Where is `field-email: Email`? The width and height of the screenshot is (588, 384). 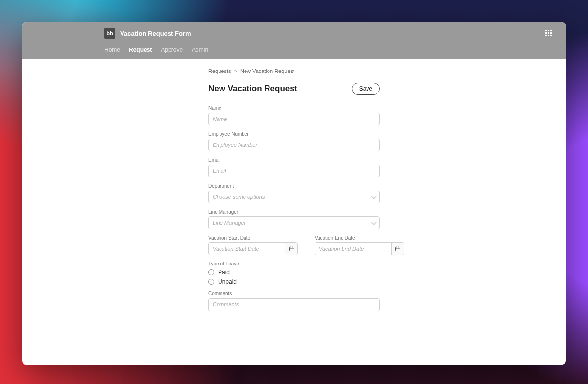 field-email: Email is located at coordinates (294, 168).